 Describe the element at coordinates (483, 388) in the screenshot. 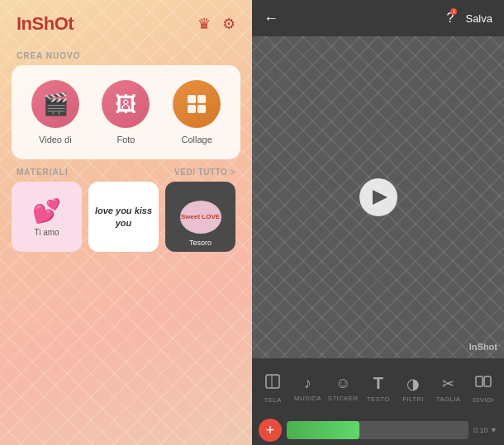

I see `toolbar-dividi: DIVIDI` at that location.